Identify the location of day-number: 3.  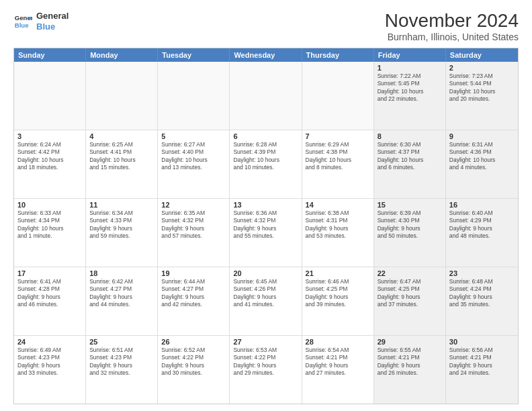
(50, 136).